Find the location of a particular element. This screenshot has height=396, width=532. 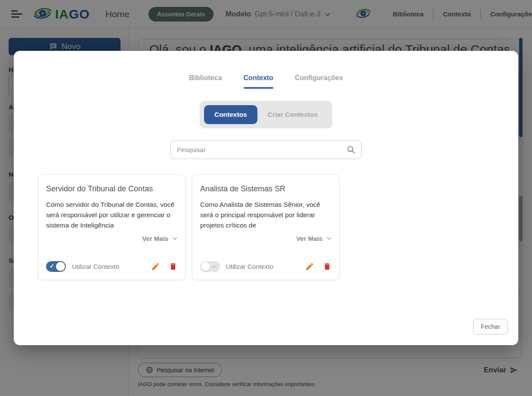

segment-criar-contextos: Criar Contextos is located at coordinates (293, 115).